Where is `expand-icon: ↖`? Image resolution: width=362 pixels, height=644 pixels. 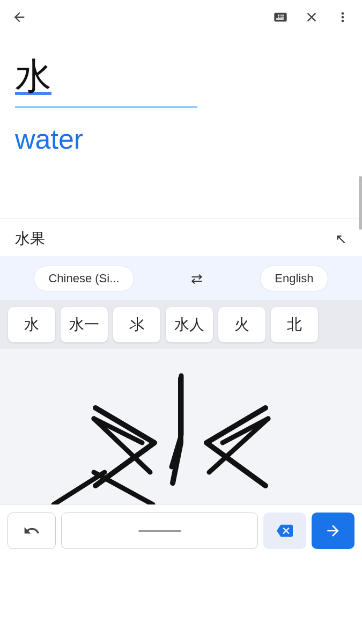
expand-icon: ↖ is located at coordinates (341, 239).